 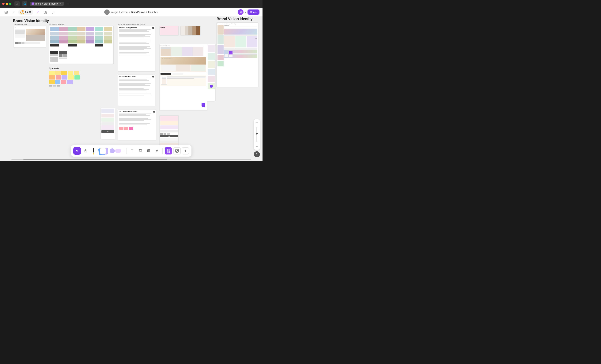 I want to click on help-button: ?, so click(x=257, y=154).